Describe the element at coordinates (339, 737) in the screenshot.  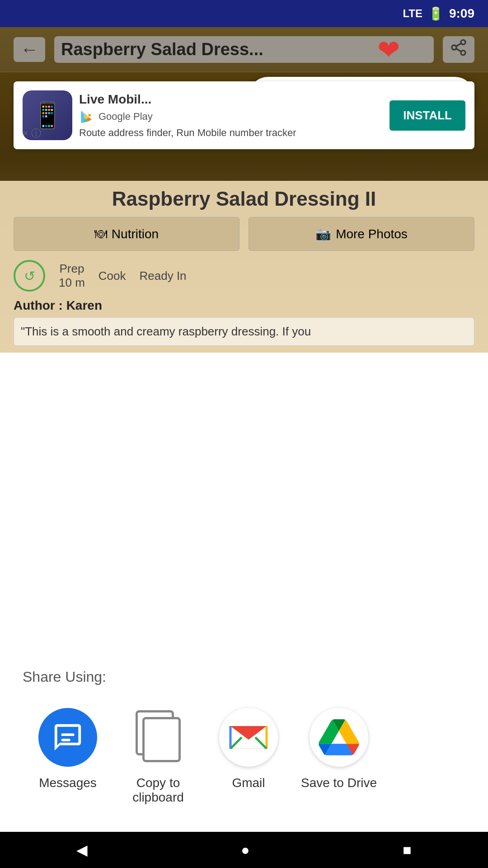
I see `drive-icon` at that location.